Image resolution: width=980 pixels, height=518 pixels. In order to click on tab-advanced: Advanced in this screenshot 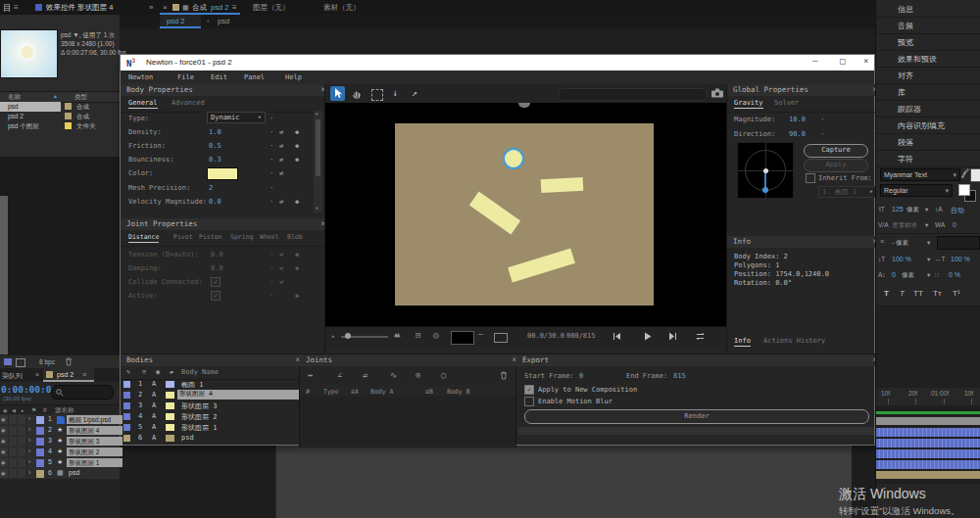, I will do `click(188, 103)`.